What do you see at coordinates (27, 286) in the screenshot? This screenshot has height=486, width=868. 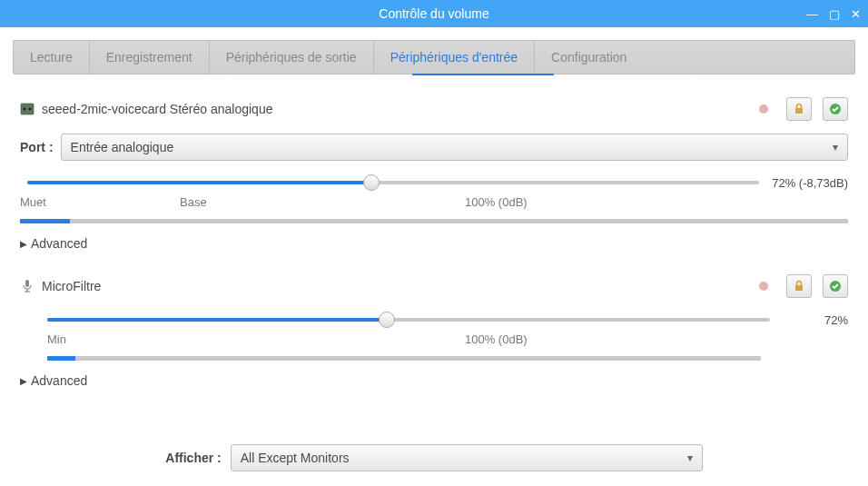 I see `microphone-icon` at bounding box center [27, 286].